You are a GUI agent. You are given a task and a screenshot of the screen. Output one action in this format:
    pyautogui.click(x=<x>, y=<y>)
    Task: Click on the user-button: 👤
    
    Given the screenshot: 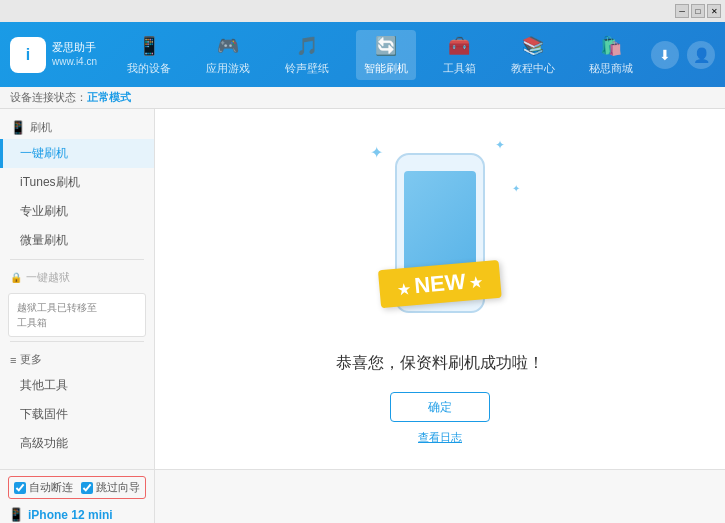 What is the action you would take?
    pyautogui.click(x=701, y=55)
    